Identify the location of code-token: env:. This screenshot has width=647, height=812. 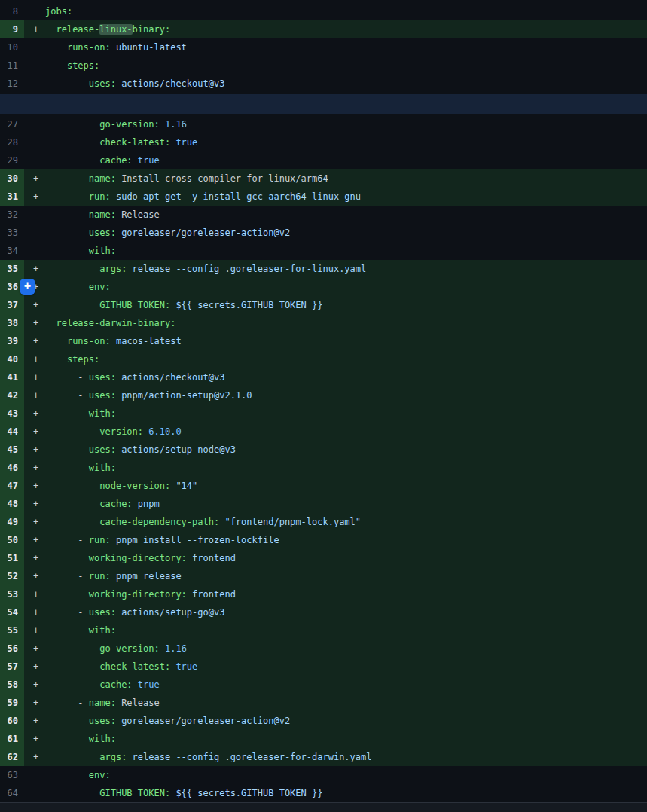
(99, 775).